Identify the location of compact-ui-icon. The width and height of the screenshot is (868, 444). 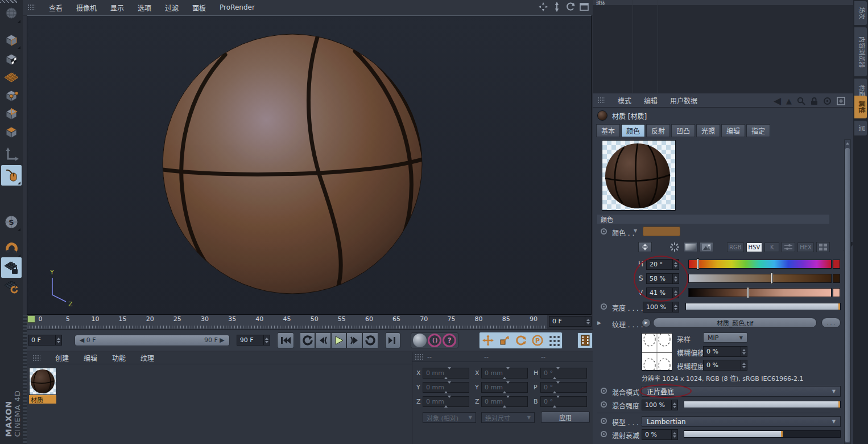
(645, 247).